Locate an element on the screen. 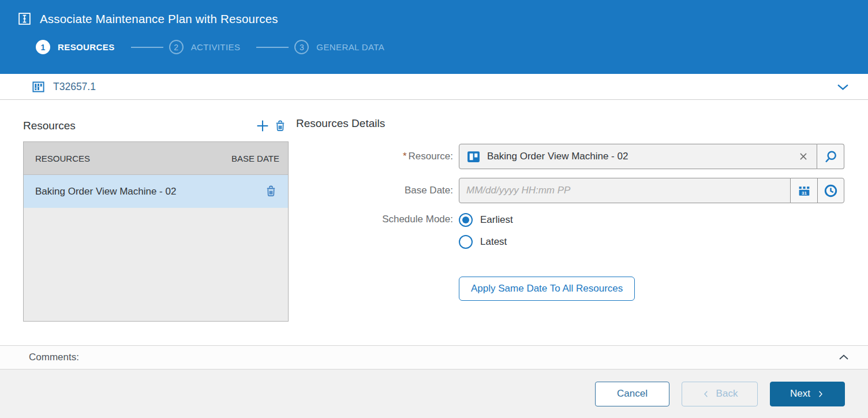 The image size is (868, 418). step-number: 1 is located at coordinates (43, 47).